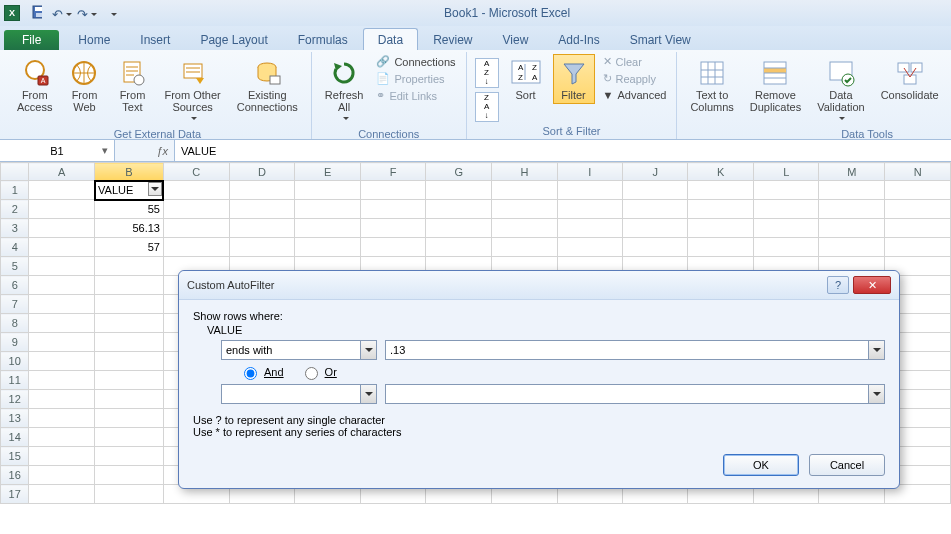 The width and height of the screenshot is (951, 534). What do you see at coordinates (590, 210) in the screenshot?
I see `cell-I2` at bounding box center [590, 210].